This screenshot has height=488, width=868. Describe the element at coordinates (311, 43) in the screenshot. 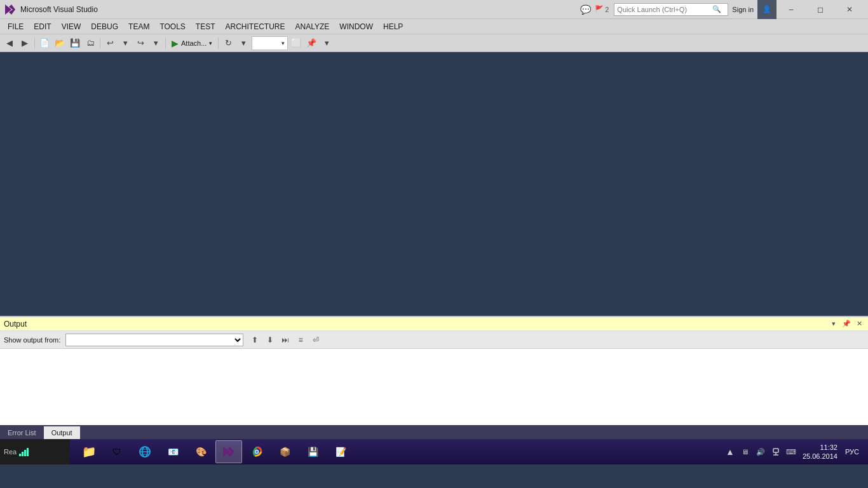

I see `pin-button: 📌` at that location.